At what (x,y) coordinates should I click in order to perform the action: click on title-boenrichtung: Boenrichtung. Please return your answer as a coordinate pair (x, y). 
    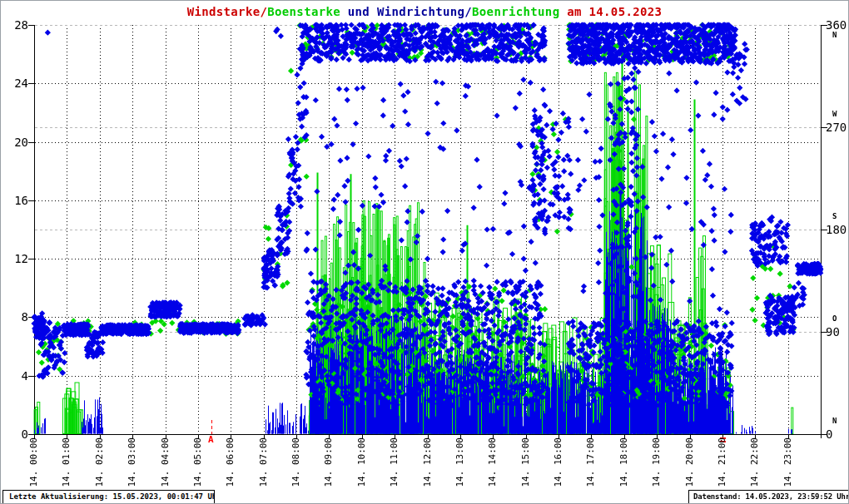
    Looking at the image, I should click on (516, 12).